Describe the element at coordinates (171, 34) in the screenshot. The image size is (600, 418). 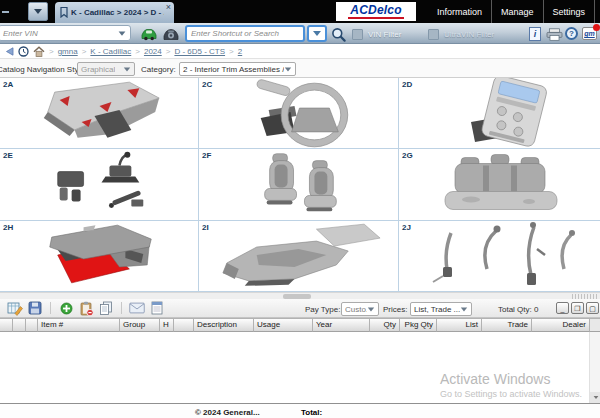
I see `dashboard-icon` at that location.